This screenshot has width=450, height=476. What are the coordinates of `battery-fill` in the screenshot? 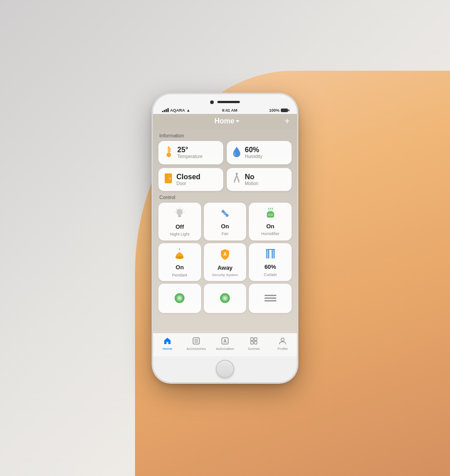 It's located at (284, 110).